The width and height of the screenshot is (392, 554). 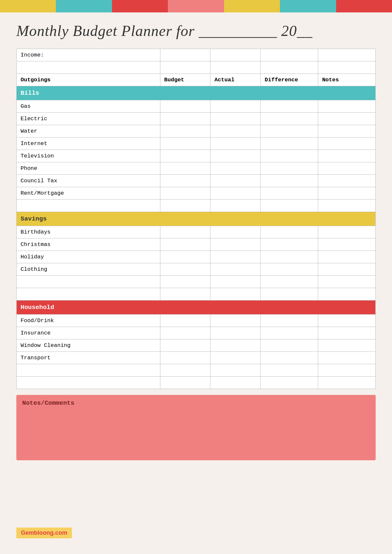 What do you see at coordinates (196, 269) in the screenshot?
I see `row-clothing: Clothing` at bounding box center [196, 269].